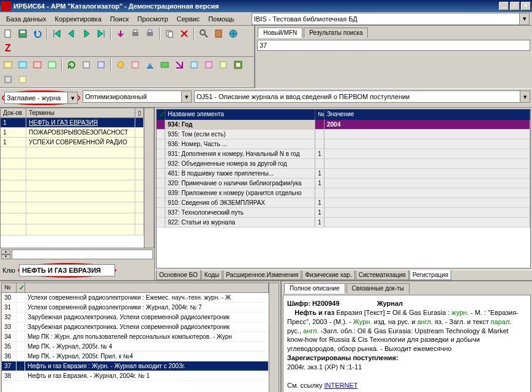 The height and width of the screenshot is (392, 532). Describe the element at coordinates (152, 19) in the screenshot. I see `menu-view: Просмотр` at that location.